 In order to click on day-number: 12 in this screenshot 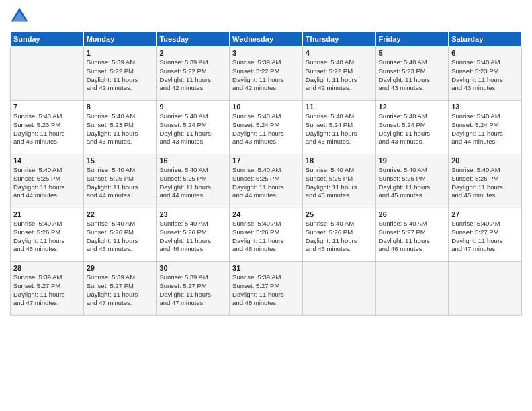, I will do `click(412, 107)`.